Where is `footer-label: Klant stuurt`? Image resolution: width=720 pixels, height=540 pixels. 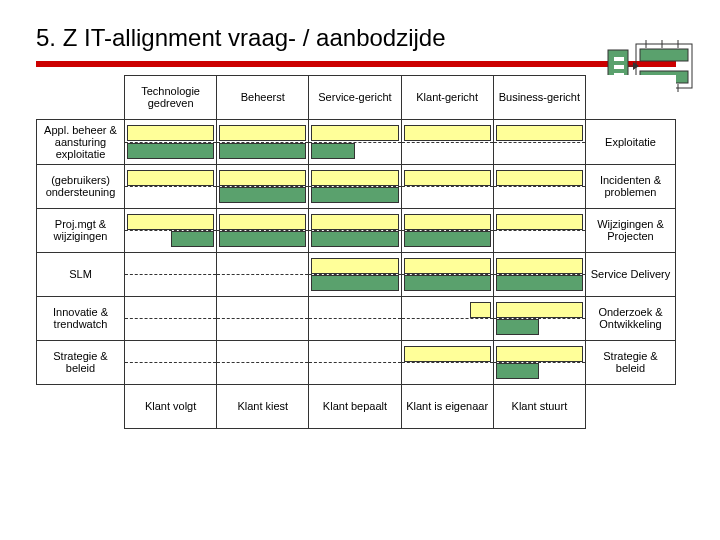 footer-label: Klant stuurt is located at coordinates (539, 406).